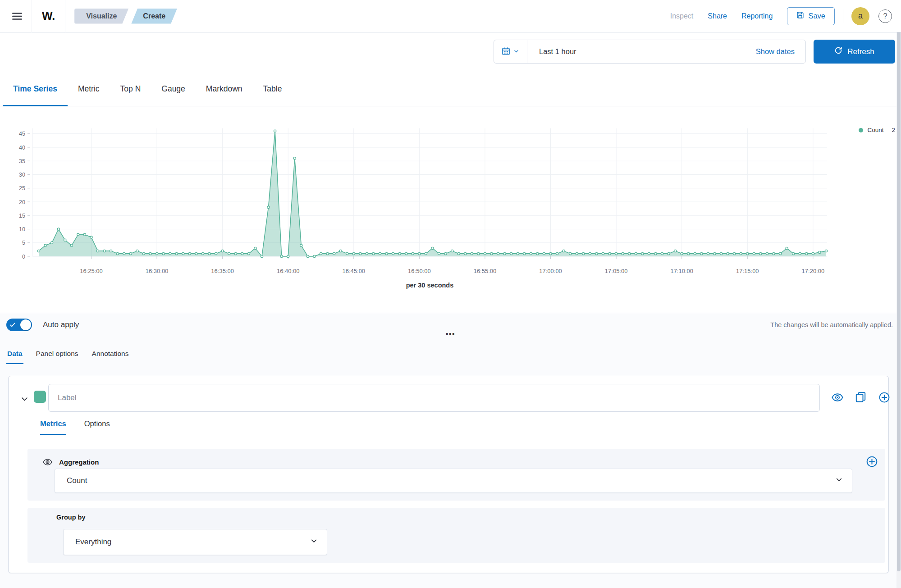  I want to click on chart-legend: Count 2, so click(877, 130).